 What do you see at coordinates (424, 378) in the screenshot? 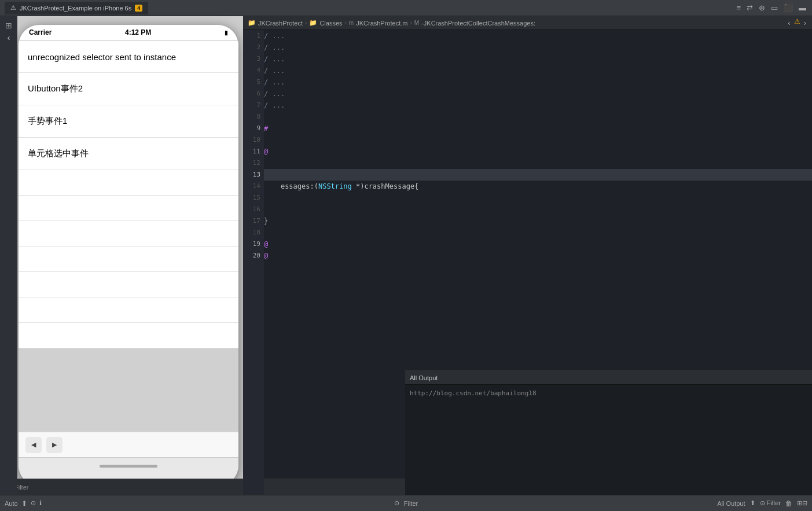
I see `debug-tab-label: All Output` at bounding box center [424, 378].